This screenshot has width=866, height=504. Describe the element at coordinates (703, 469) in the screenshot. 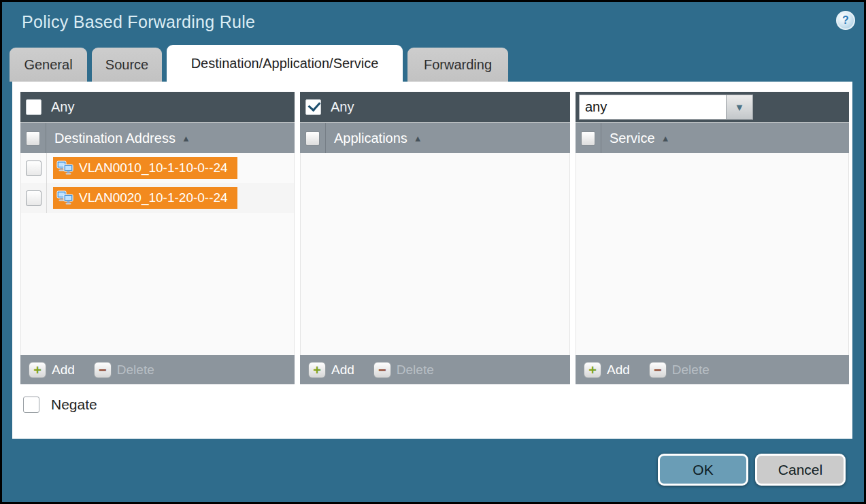

I see `ok-button: OK` at that location.